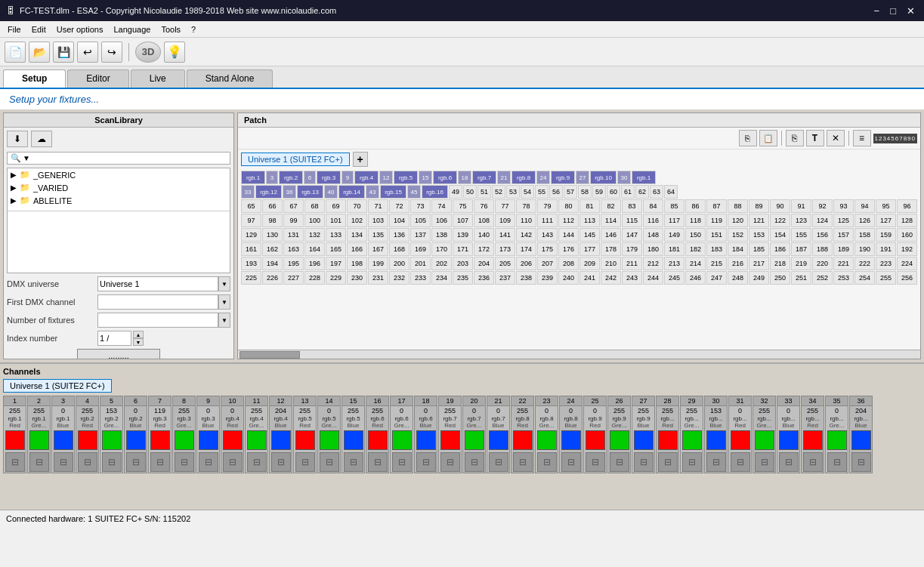  I want to click on patch-cell-num-241: 241, so click(589, 278).